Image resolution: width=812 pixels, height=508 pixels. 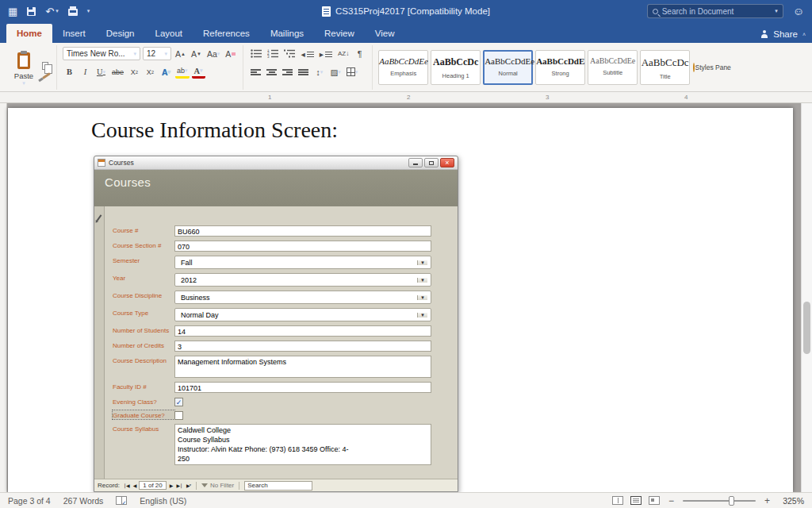 What do you see at coordinates (151, 71) in the screenshot?
I see `superscript-button: X2` at bounding box center [151, 71].